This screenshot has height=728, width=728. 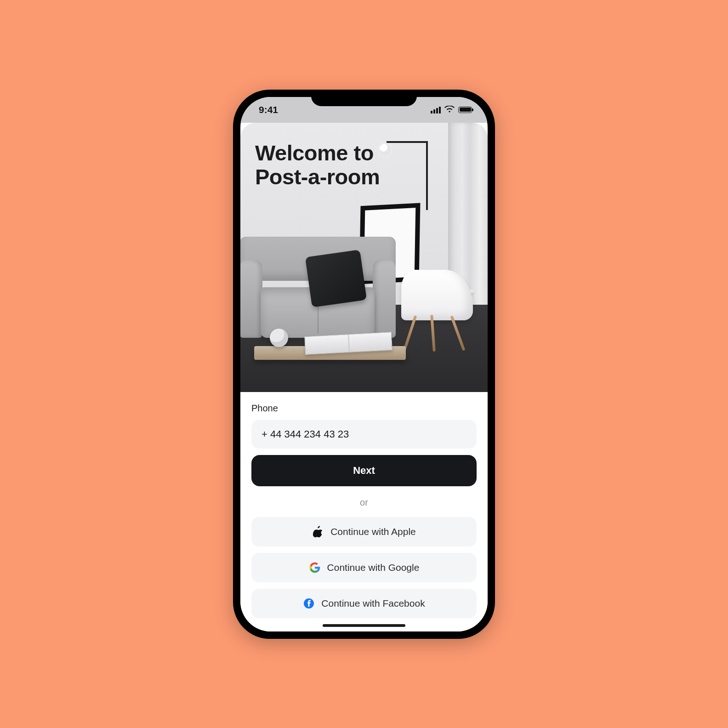 What do you see at coordinates (364, 512) in the screenshot?
I see `login-panel: Phone Next or Continue with Apple` at bounding box center [364, 512].